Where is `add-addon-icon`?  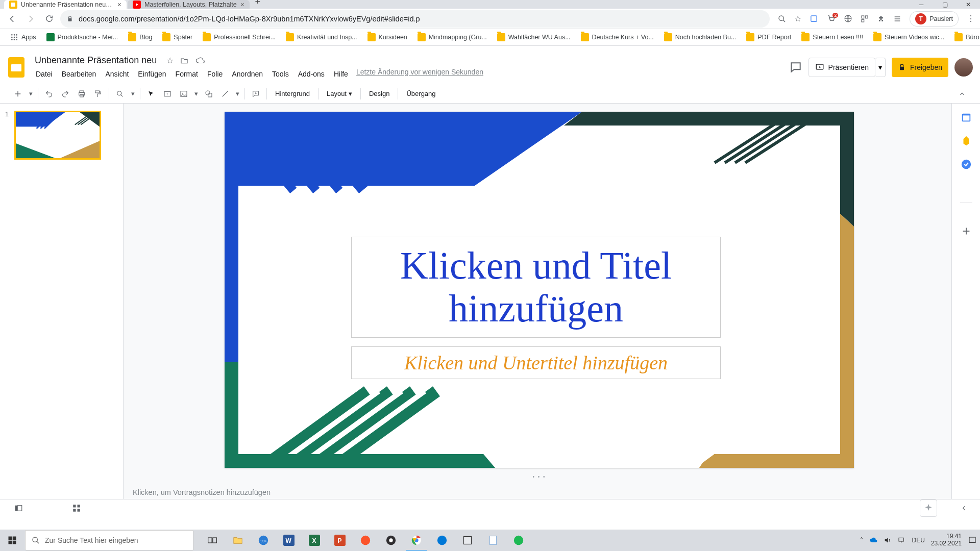 add-addon-icon is located at coordinates (966, 231).